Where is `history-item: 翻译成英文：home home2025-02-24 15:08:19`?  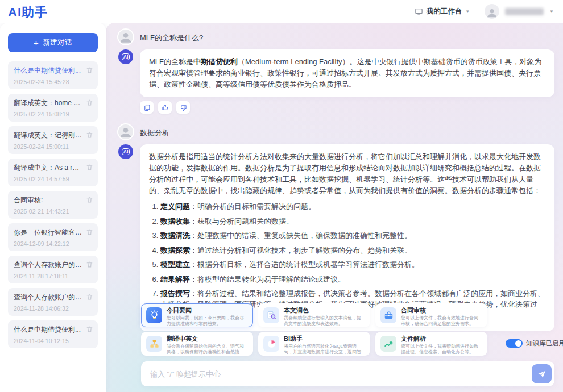
history-item: 翻译成英文：home home2025-02-24 15:08:19 is located at coordinates (53, 108).